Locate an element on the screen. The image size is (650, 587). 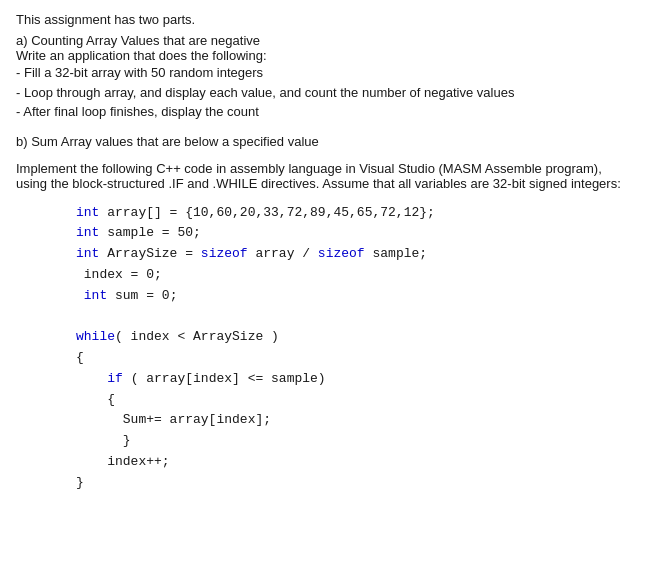
code-line-5: int sum = 0; is located at coordinates (355, 296).